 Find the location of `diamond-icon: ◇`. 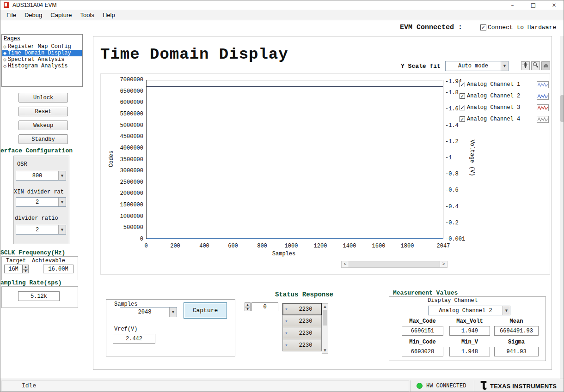

diamond-icon: ◇ is located at coordinates (5, 66).